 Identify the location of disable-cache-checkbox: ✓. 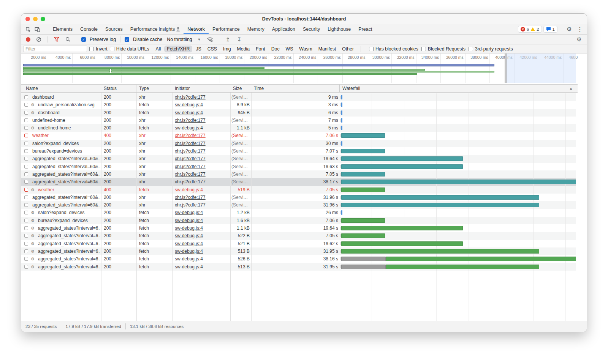
(127, 39).